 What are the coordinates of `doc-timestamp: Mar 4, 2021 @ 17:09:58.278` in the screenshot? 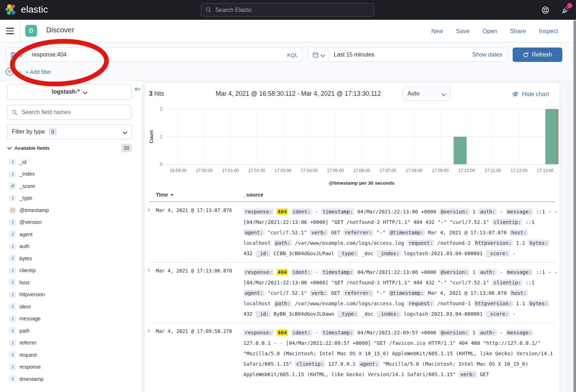 It's located at (194, 331).